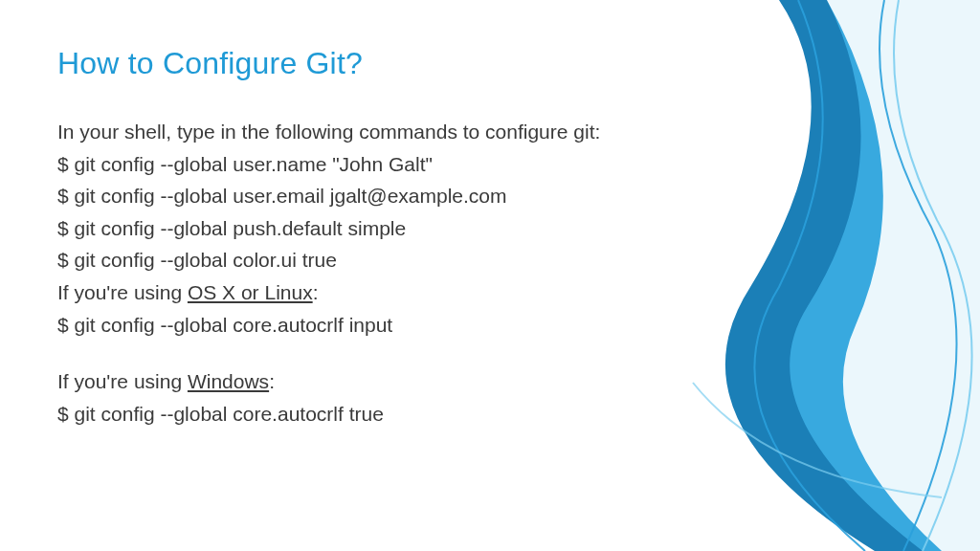 The width and height of the screenshot is (980, 551). Describe the element at coordinates (364, 353) in the screenshot. I see `spacer` at that location.